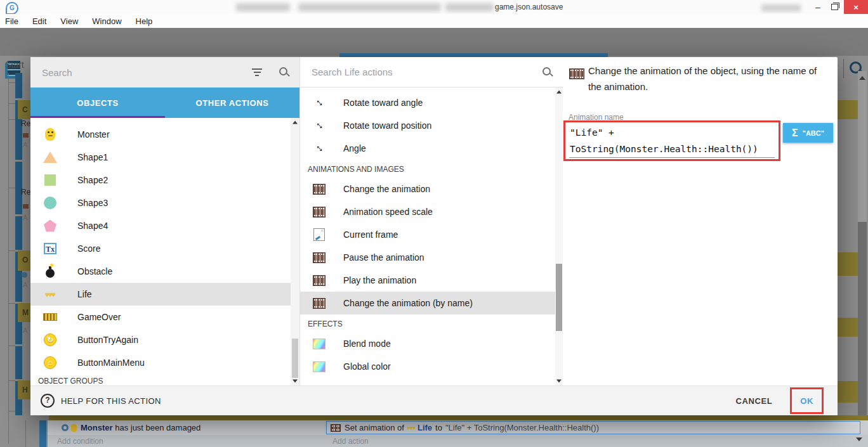  I want to click on cancel-button: CANCEL, so click(754, 401).